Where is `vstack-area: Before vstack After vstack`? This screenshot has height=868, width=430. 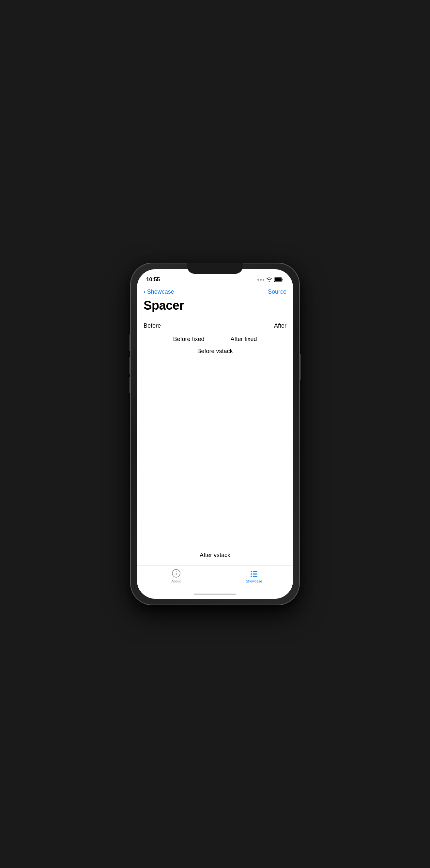
vstack-area: Before vstack After vstack is located at coordinates (215, 456).